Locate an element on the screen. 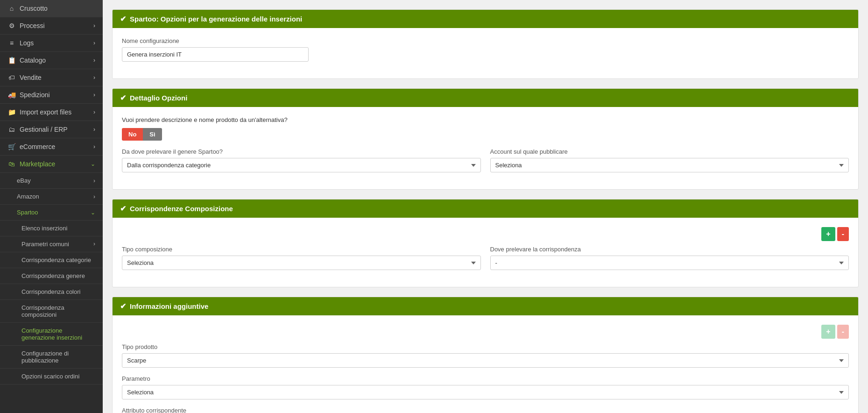 This screenshot has width=868, height=413. sidebar-label-marketplace: Marketplace is located at coordinates (37, 164).